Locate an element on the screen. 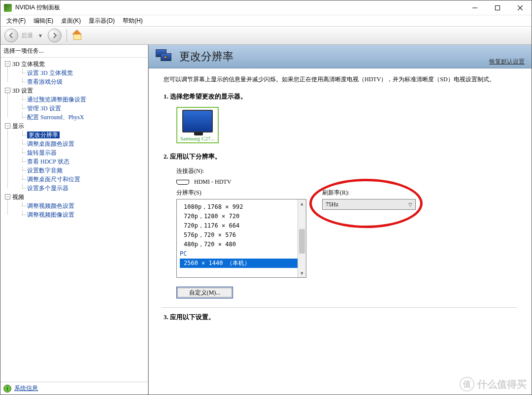  content-divider is located at coordinates (339, 307).